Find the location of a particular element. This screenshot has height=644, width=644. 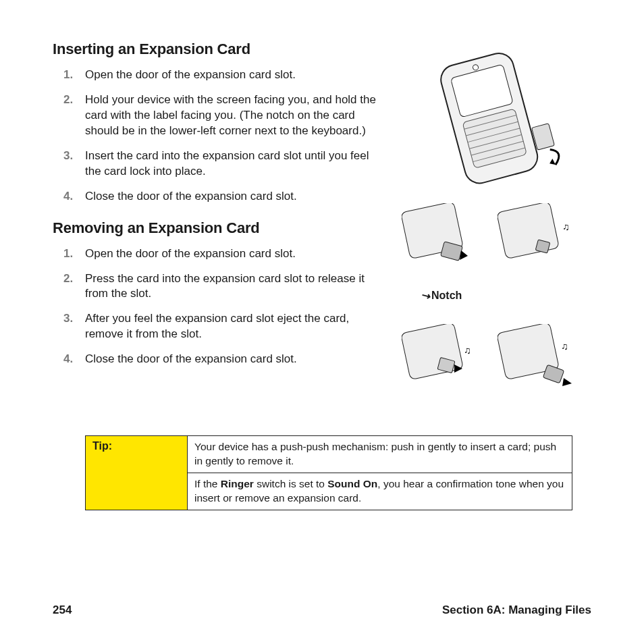

tip-text: If the is located at coordinates (208, 483).